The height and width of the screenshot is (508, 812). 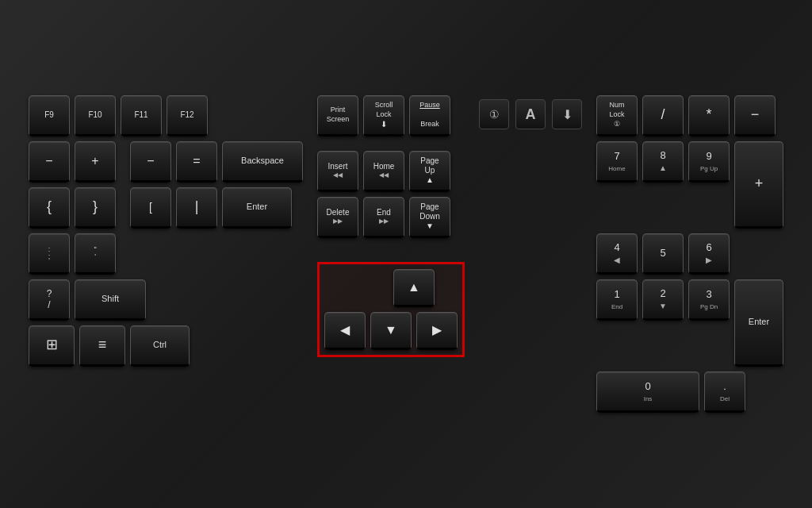 I want to click on numpad-row0: NumLock① / * −, so click(x=690, y=116).